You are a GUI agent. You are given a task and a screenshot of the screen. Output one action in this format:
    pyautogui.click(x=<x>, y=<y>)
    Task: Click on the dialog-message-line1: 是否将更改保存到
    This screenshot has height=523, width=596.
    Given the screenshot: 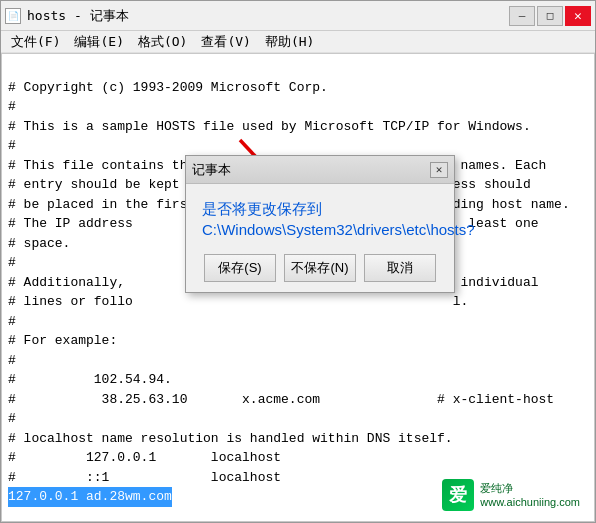 What is the action you would take?
    pyautogui.click(x=262, y=208)
    